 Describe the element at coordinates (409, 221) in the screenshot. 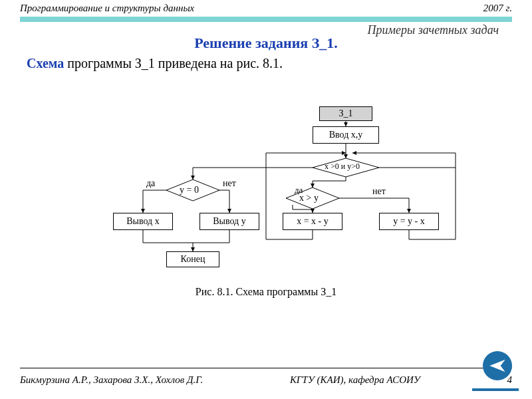

I see `node-y-eq: y = y - x` at that location.